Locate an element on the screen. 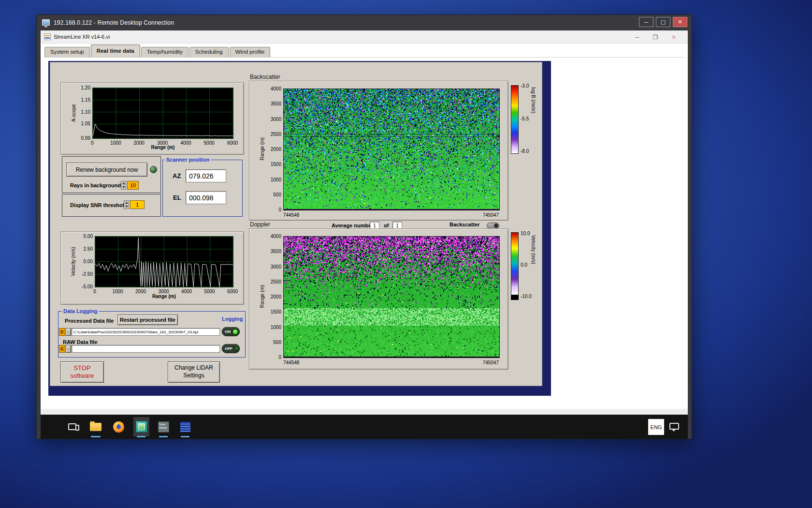 This screenshot has height=508, width=812. app-minimize-button: ─ is located at coordinates (637, 37).